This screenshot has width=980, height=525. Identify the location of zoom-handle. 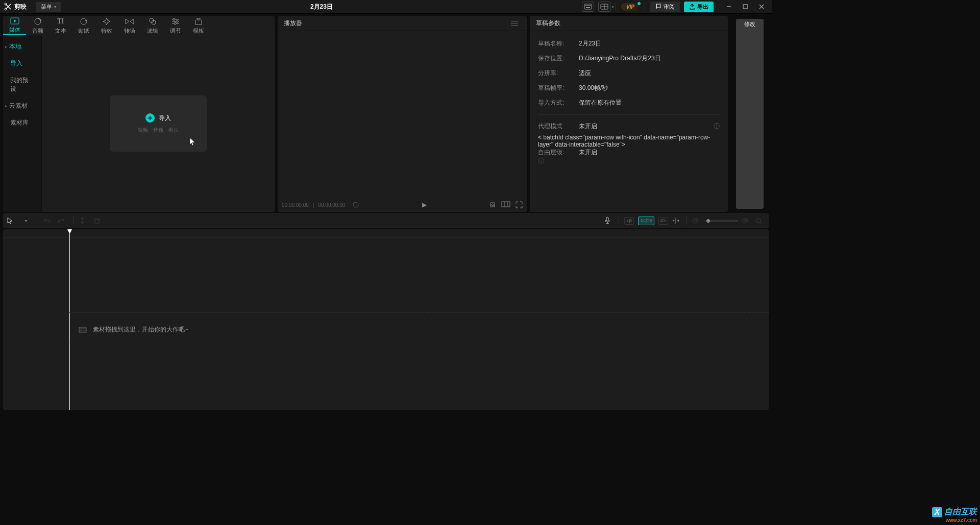
(708, 221).